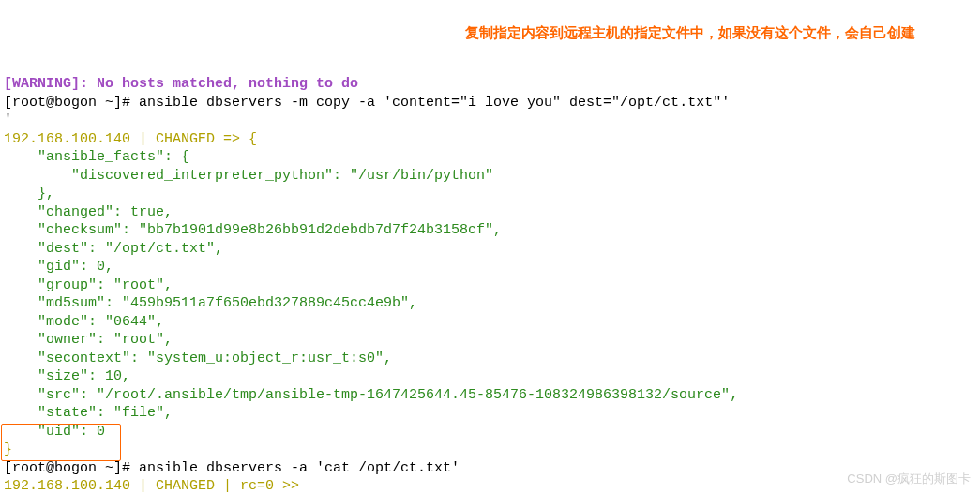 The height and width of the screenshot is (493, 980). What do you see at coordinates (249, 176) in the screenshot?
I see `json-interpreter: "discovered_interpreter_python": "/usr/b…` at bounding box center [249, 176].